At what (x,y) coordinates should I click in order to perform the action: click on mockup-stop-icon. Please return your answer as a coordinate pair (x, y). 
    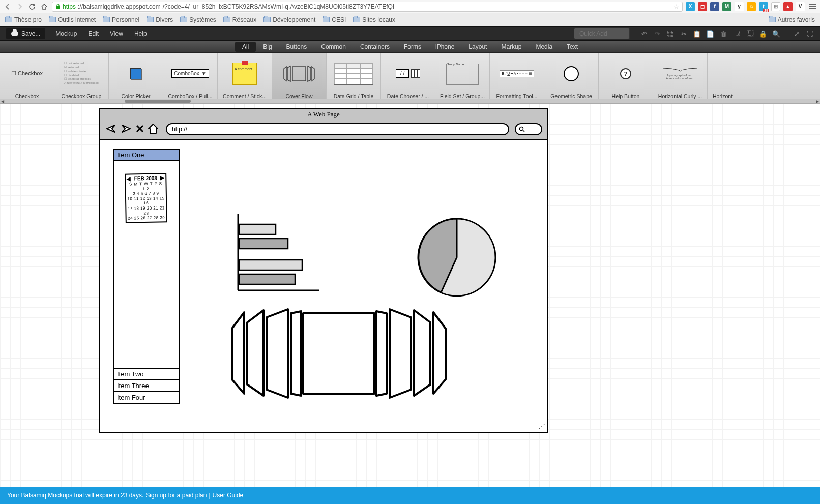
    Looking at the image, I should click on (140, 129).